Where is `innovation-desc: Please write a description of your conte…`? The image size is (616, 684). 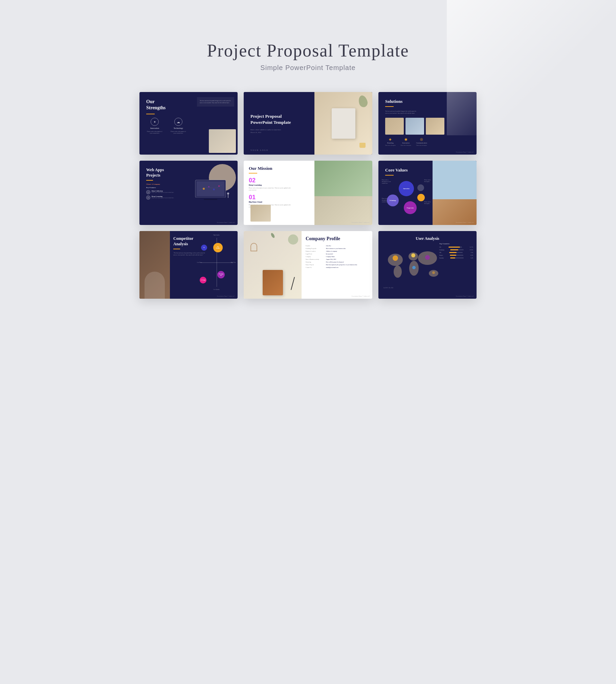 innovation-desc: Please write a description of your conte… is located at coordinates (155, 132).